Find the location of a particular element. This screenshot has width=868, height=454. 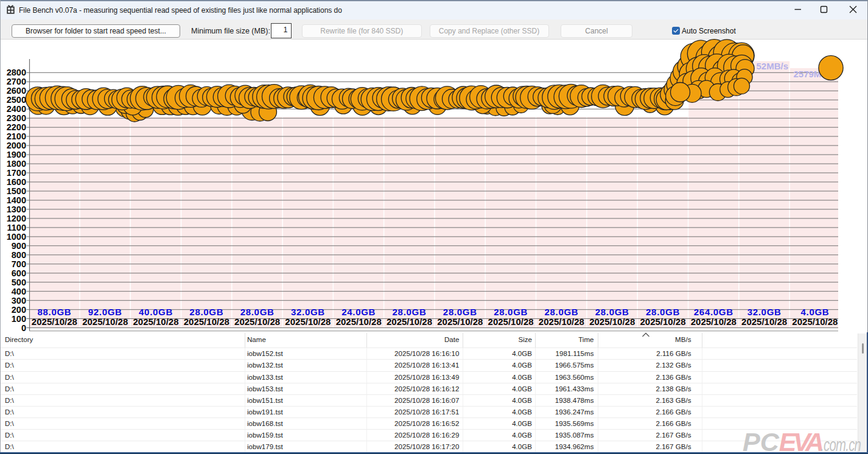

svg-text: 92.0GB is located at coordinates (105, 312).